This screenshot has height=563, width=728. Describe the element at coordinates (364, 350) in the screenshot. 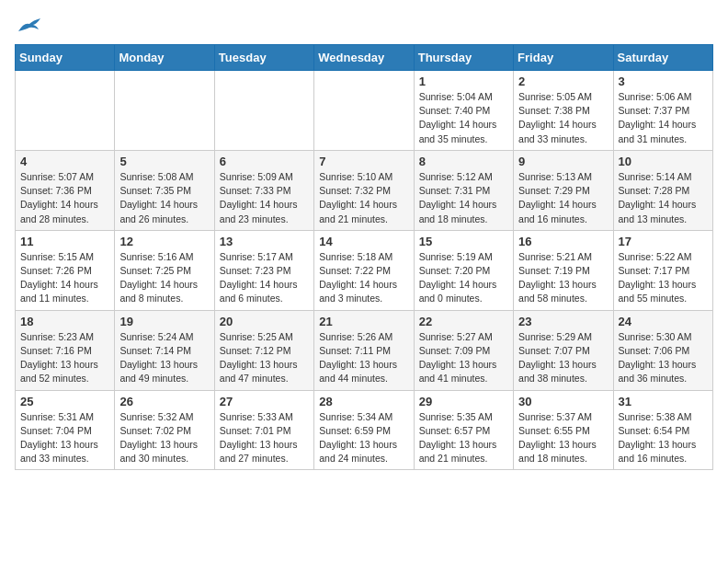

I see `calendar-week-4: 18Sunrise: 5:23 AM Sunset: 7:16 PM Dayli…` at that location.